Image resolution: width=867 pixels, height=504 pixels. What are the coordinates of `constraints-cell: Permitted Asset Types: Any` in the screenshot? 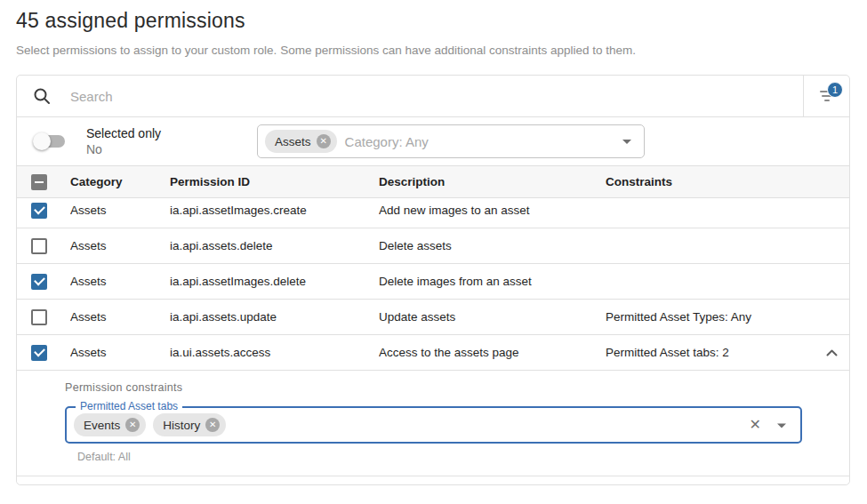 It's located at (710, 316).